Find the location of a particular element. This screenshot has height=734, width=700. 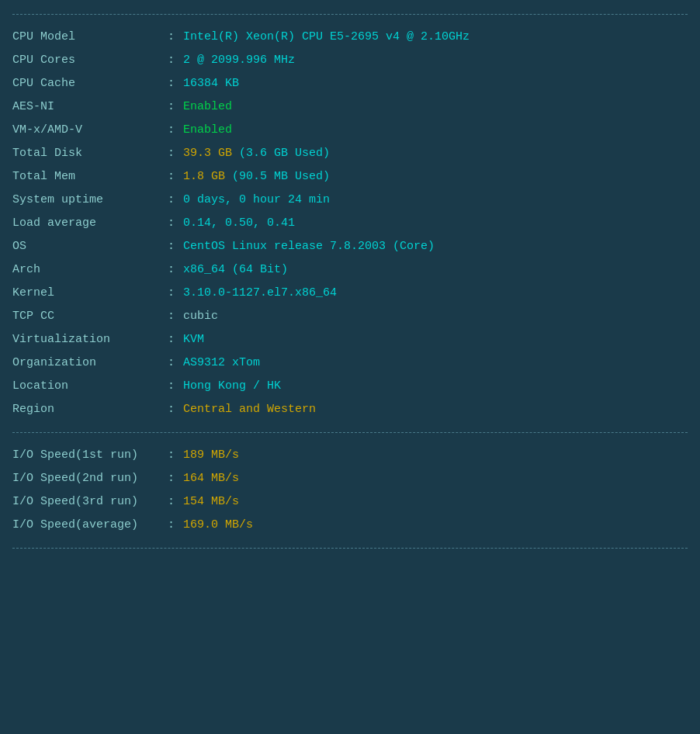

bottom-divider is located at coordinates (350, 548).